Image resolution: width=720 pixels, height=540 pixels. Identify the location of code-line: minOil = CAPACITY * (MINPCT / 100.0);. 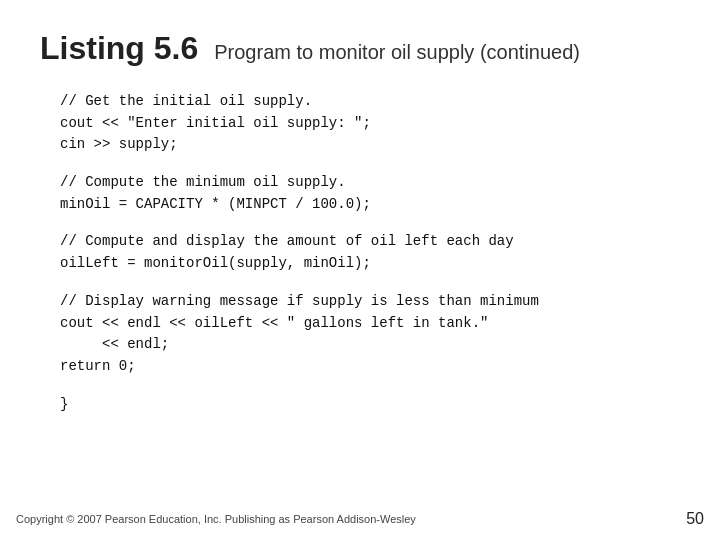
(370, 205).